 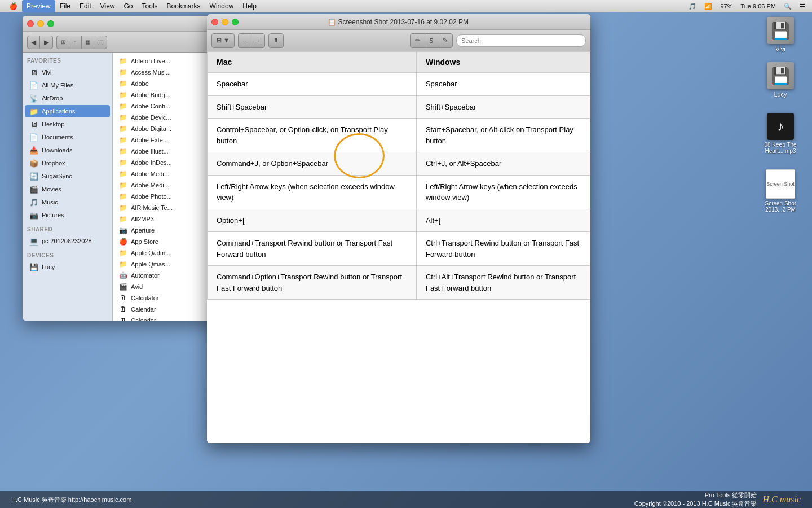 What do you see at coordinates (34, 137) in the screenshot?
I see `documents-icon: 📄` at bounding box center [34, 137].